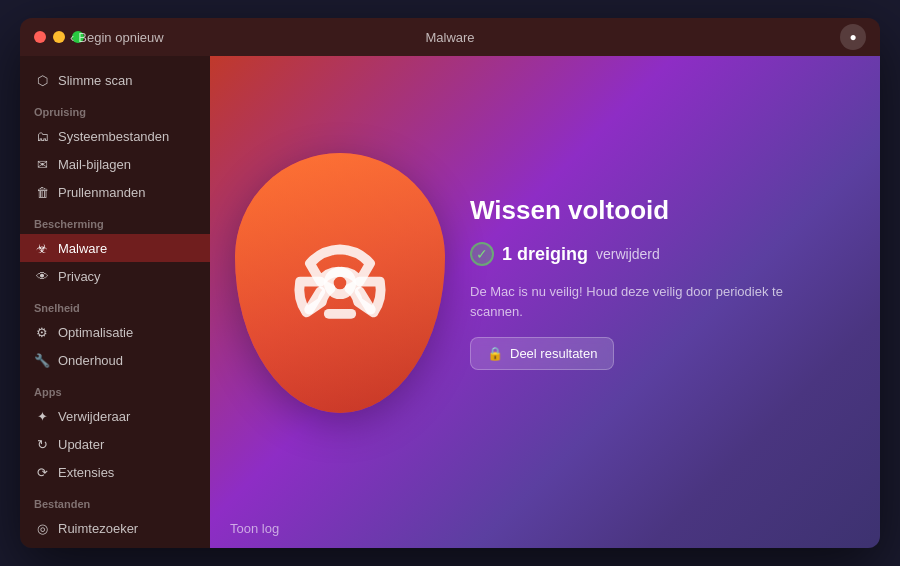 This screenshot has width=900, height=566. What do you see at coordinates (102, 192) in the screenshot?
I see `sidebar-item-label: Prullenmanden` at bounding box center [102, 192].